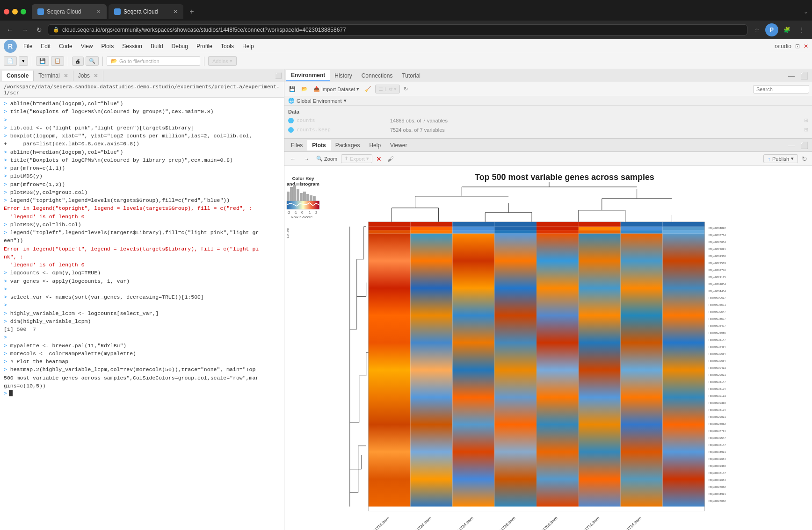 This screenshot has width=812, height=530. I want to click on import-dataset-button: 📥 Import Dataset ▾, so click(336, 89).